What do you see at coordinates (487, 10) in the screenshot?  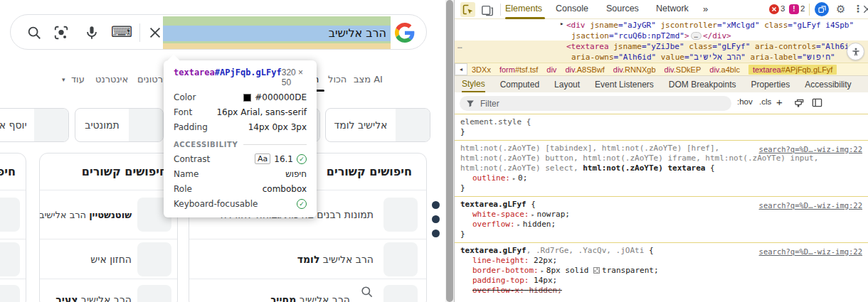 I see `device-toolbar-icon` at bounding box center [487, 10].